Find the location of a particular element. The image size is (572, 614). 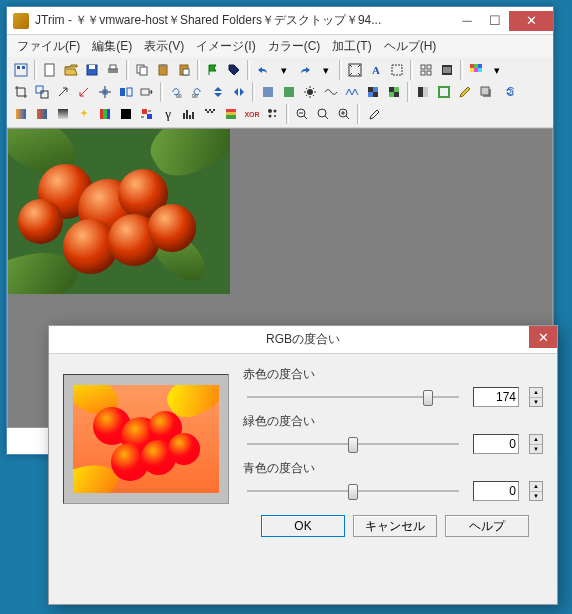

move-sw-icon is located at coordinates (84, 92).